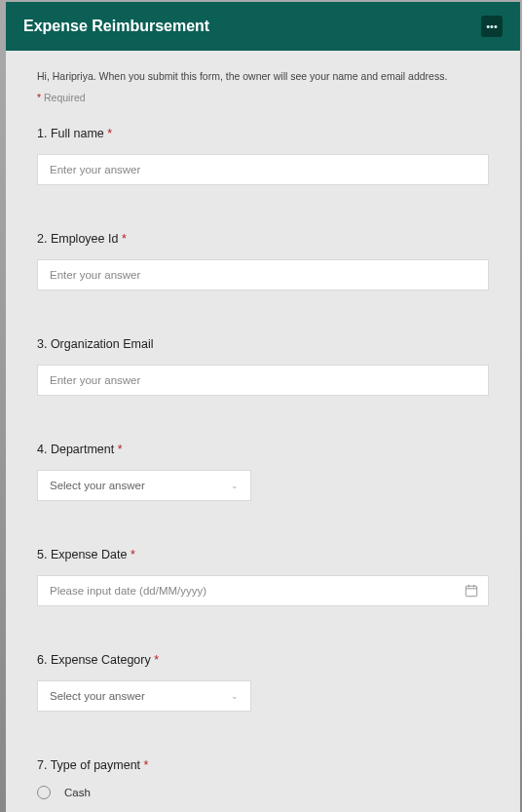 The width and height of the screenshot is (522, 812). I want to click on question-expense-date: 5. Expense Date *, so click(263, 577).